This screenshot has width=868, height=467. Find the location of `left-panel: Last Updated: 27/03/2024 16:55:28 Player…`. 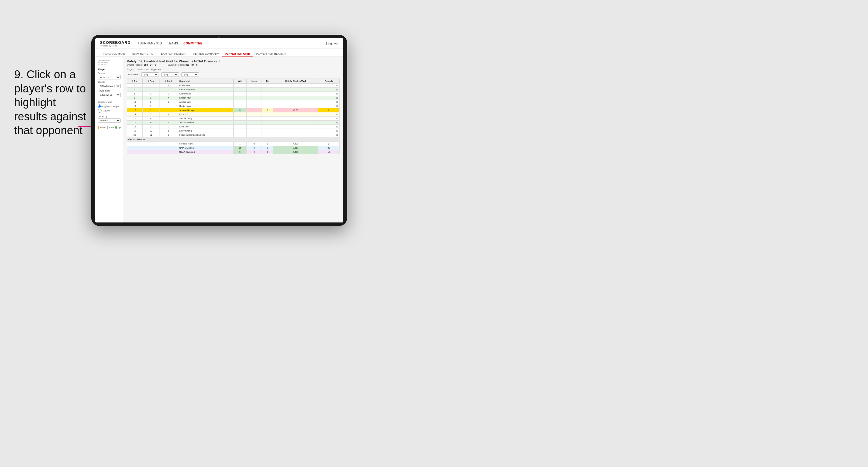

left-panel: Last Updated: 27/03/2024 16:55:28 Player… is located at coordinates (109, 139).